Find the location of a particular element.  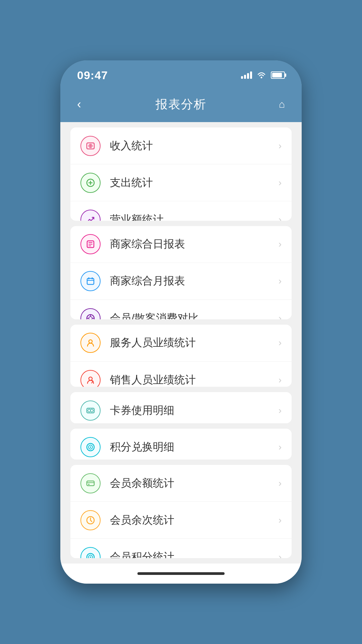

menu-group-group2: 商家综合日报表› 商家综合月报表› 会员/散客消费对比› is located at coordinates (181, 273).